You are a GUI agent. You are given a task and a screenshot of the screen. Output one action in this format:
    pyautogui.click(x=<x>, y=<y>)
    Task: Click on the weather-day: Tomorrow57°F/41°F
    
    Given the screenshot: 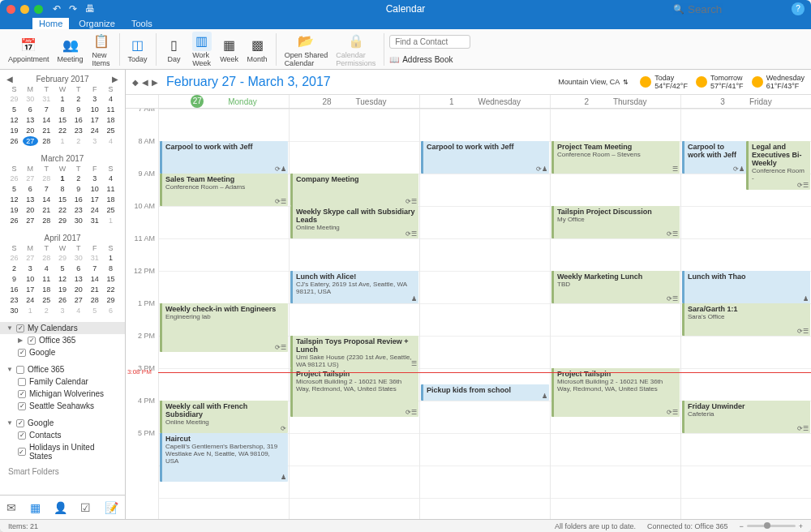 What is the action you would take?
    pyautogui.click(x=720, y=82)
    